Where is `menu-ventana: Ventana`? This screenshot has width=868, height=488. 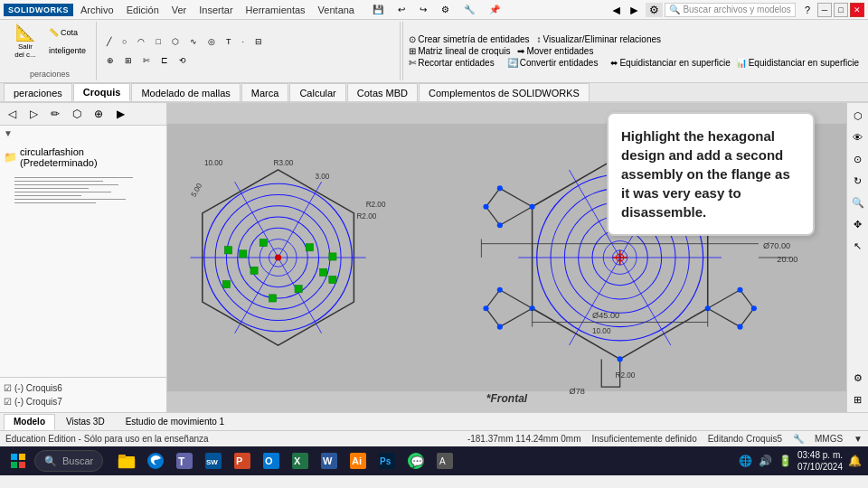
menu-ventana: Ventana is located at coordinates (336, 10).